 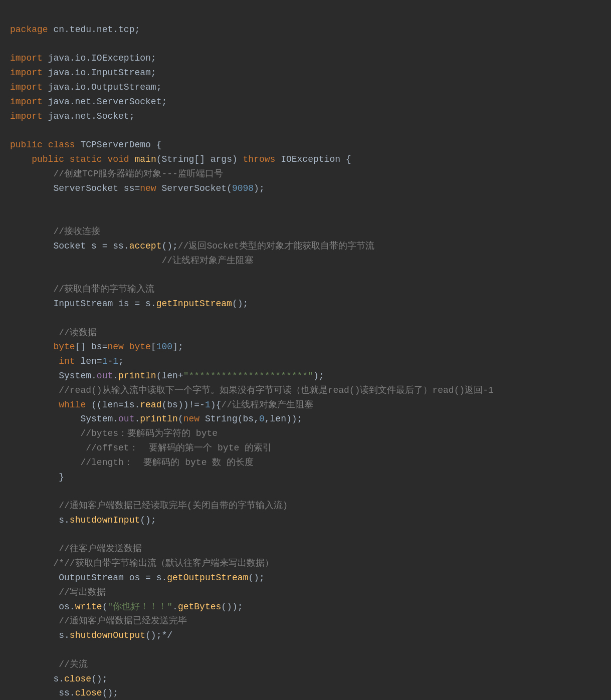 What do you see at coordinates (142, 563) in the screenshot?
I see `line-comment-outputstream-start: /*//获取自带字节输出流（默认往客户端来写出数据）` at bounding box center [142, 563].